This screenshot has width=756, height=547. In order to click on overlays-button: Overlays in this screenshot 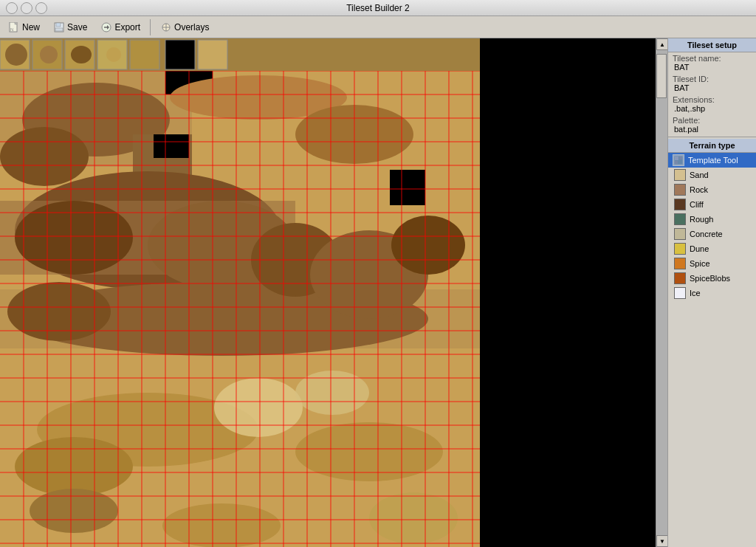, I will do `click(185, 27)`.